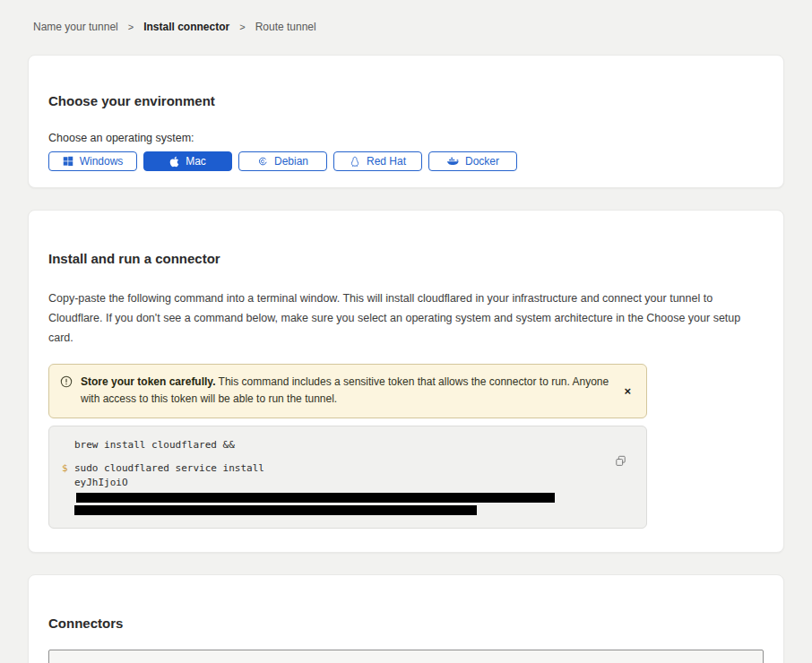 The width and height of the screenshot is (812, 663). I want to click on os-button-label: Docker, so click(482, 161).